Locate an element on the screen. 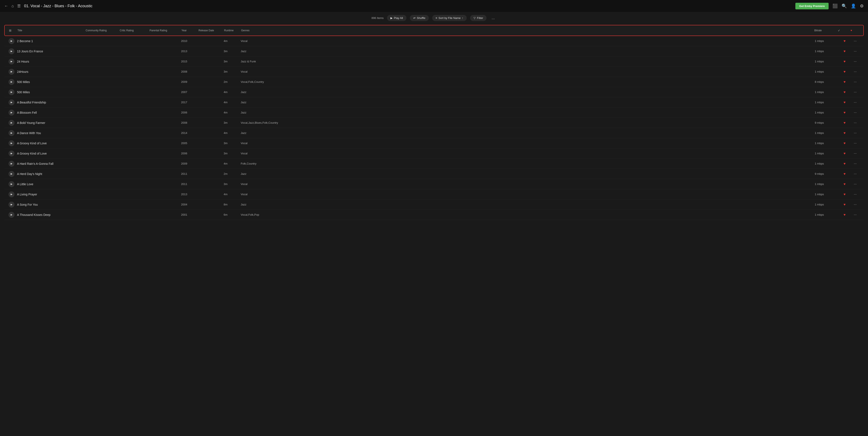 The image size is (868, 436). header-release-date: Release Date is located at coordinates (211, 30).